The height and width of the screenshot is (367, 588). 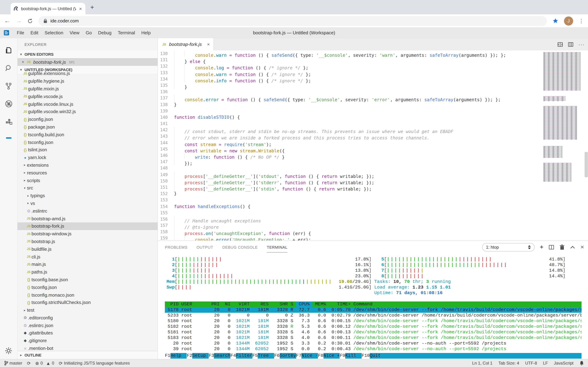 What do you see at coordinates (87, 325) in the screenshot?
I see `tree-item-.eslintrc.json: ⊙.eslintrc.json` at bounding box center [87, 325].